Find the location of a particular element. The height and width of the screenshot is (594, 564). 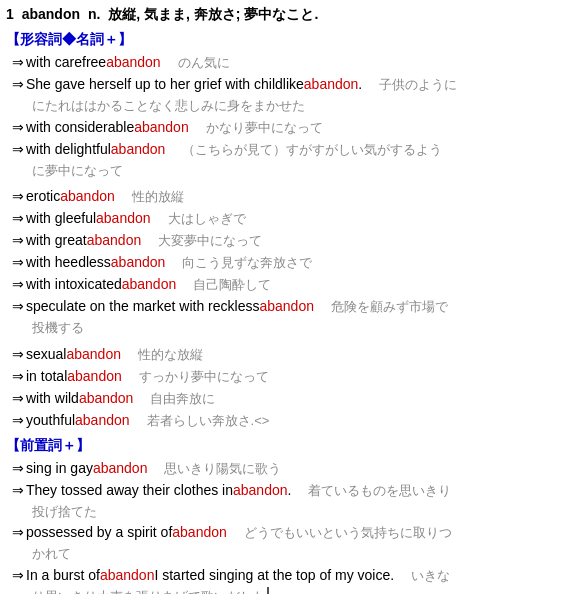

text-before: sexual is located at coordinates (46, 354).